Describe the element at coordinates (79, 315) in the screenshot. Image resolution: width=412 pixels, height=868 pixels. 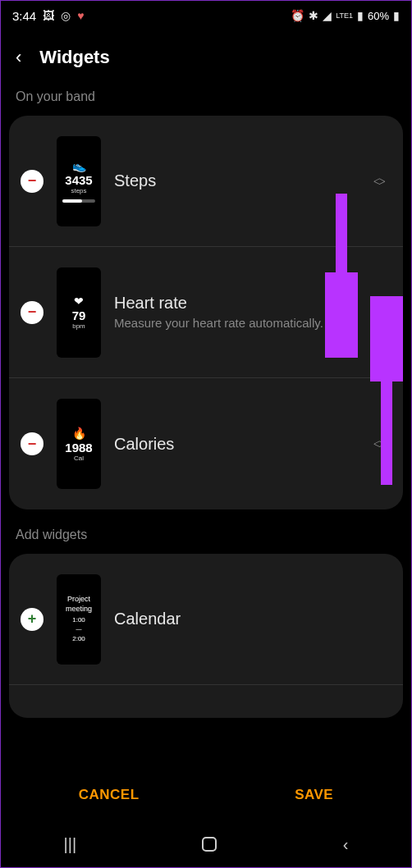
I see `thumb-value: 79` at that location.